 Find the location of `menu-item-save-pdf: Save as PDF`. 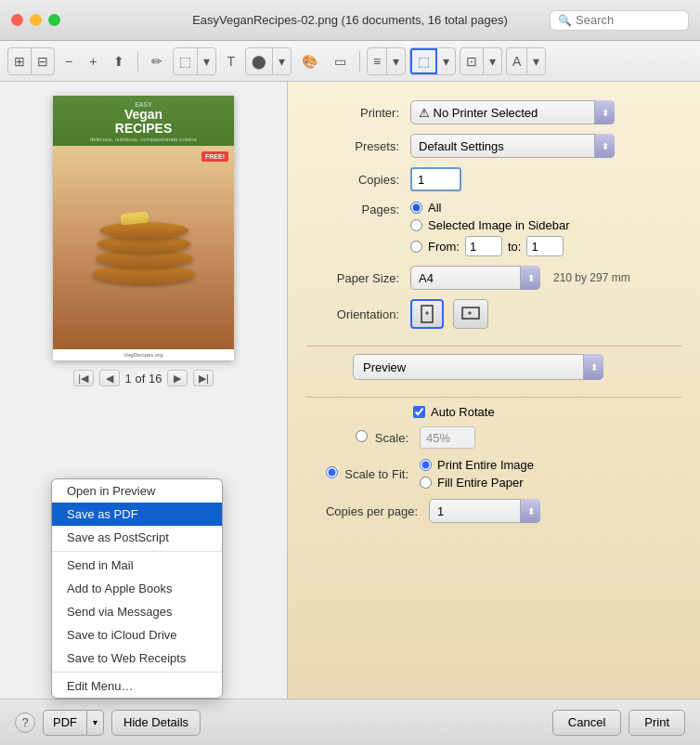

menu-item-save-pdf: Save as PDF is located at coordinates (137, 515).